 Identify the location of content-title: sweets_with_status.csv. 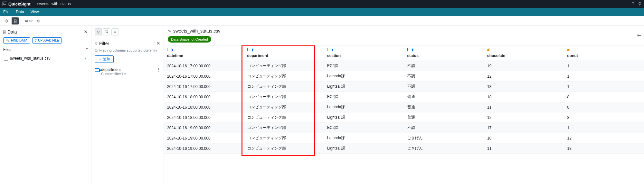
(197, 31).